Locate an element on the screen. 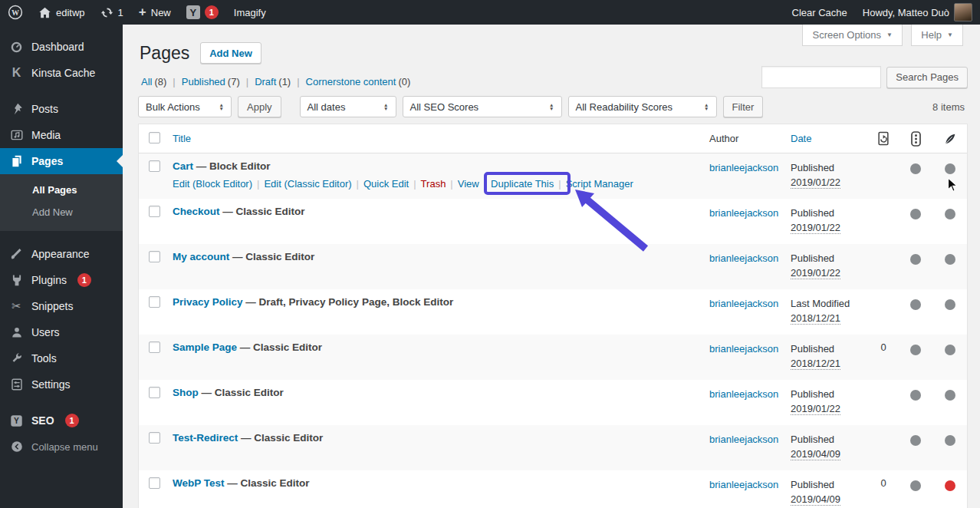  page-title-link: Shop is located at coordinates (186, 393).